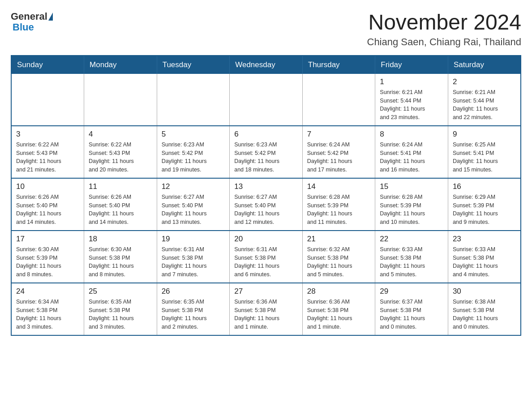 This screenshot has height=411, width=532. What do you see at coordinates (412, 309) in the screenshot?
I see `calendar-cell: 29Sunrise: 6:37 AM Sunset: 5:38 PM Dayli…` at bounding box center [412, 309].